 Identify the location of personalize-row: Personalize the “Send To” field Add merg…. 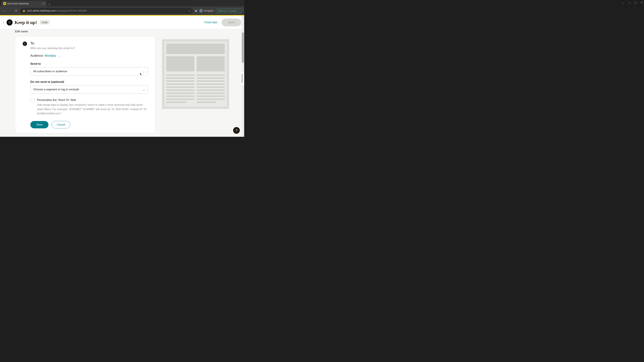
(89, 107).